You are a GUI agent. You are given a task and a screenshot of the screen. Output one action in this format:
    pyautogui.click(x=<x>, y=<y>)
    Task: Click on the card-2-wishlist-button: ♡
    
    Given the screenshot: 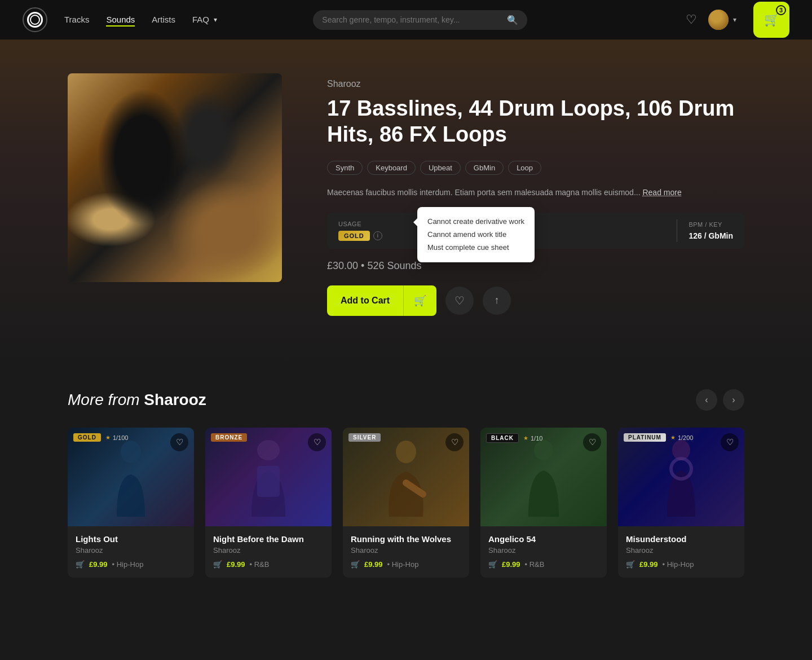 What is the action you would take?
    pyautogui.click(x=317, y=442)
    